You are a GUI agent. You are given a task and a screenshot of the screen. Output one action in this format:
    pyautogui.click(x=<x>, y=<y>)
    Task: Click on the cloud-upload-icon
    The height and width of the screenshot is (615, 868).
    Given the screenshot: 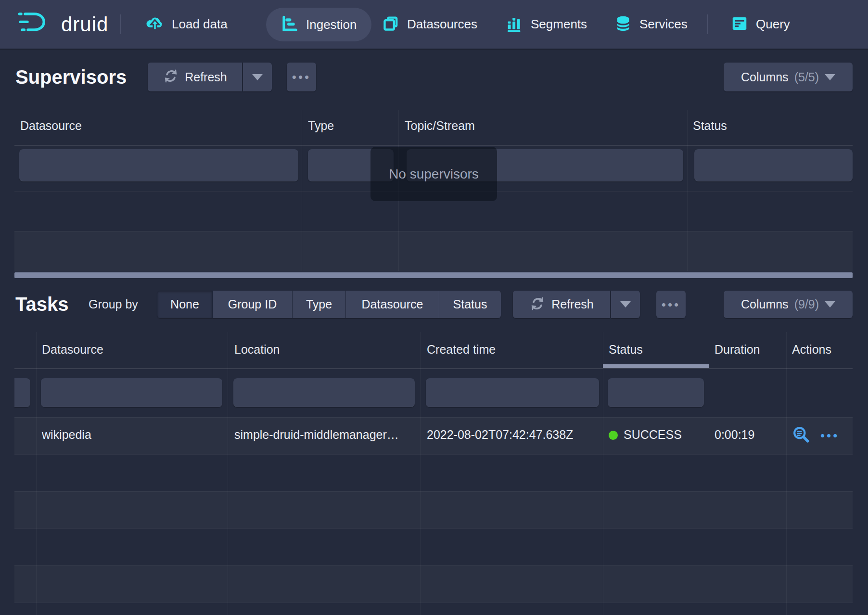 What is the action you would take?
    pyautogui.click(x=155, y=25)
    